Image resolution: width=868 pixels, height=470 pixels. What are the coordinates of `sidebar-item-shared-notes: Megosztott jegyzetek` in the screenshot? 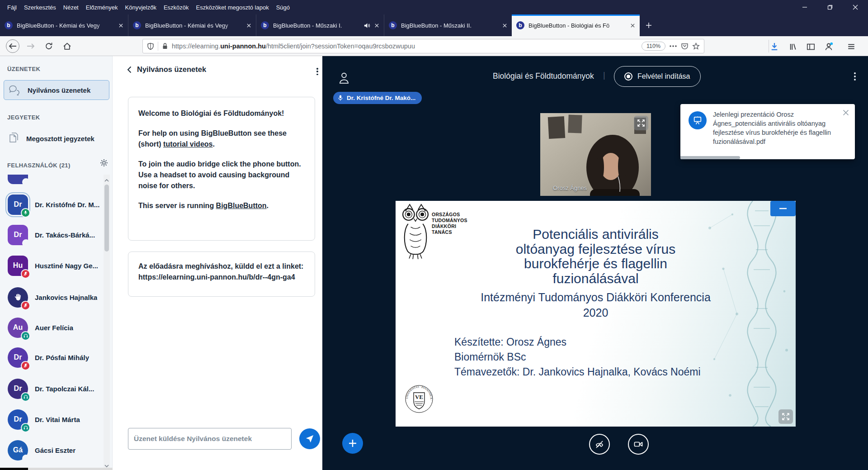 It's located at (57, 138).